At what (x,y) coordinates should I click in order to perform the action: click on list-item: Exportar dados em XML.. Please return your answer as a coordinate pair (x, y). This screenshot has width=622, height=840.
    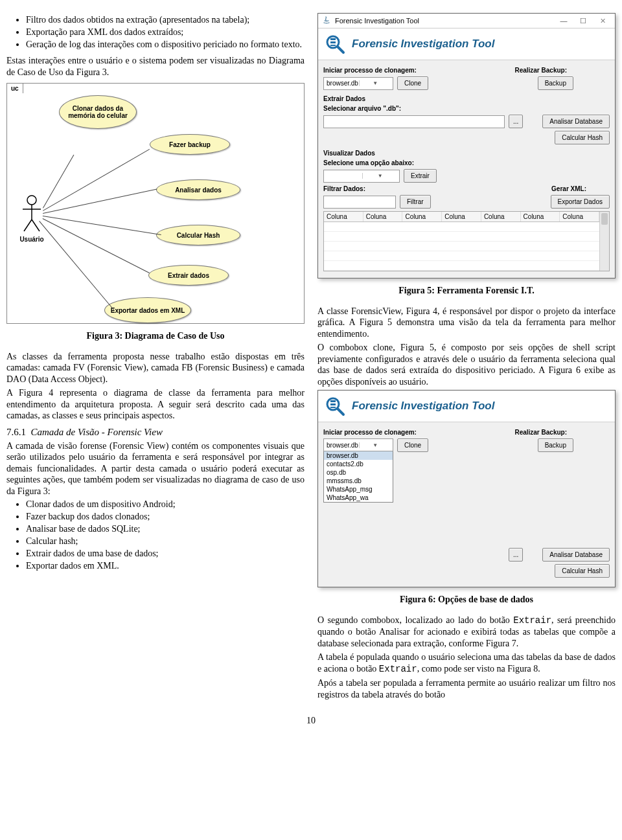
    Looking at the image, I should click on (165, 566).